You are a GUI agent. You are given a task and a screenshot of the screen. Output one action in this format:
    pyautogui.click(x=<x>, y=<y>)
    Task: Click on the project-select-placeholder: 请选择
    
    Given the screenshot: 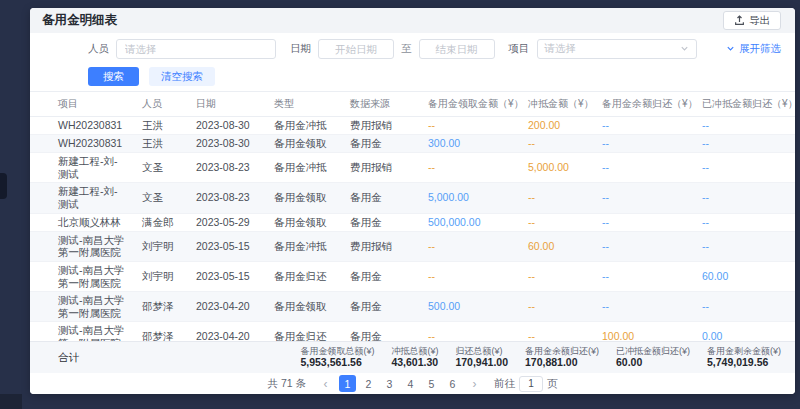 What is the action you would take?
    pyautogui.click(x=561, y=49)
    